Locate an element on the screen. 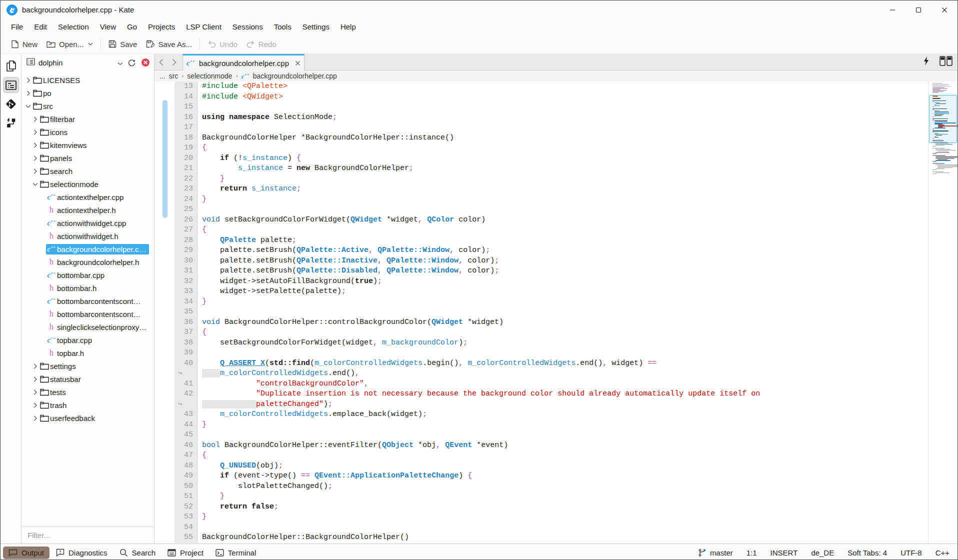 The image size is (958, 560). line-number: 29 is located at coordinates (186, 251).